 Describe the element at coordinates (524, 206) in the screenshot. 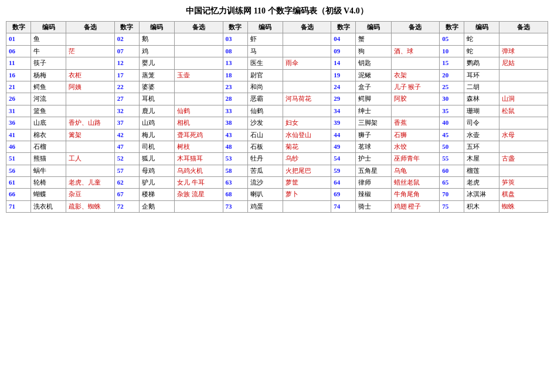

I see `cell-alt-14-4: 蜘蛛` at that location.